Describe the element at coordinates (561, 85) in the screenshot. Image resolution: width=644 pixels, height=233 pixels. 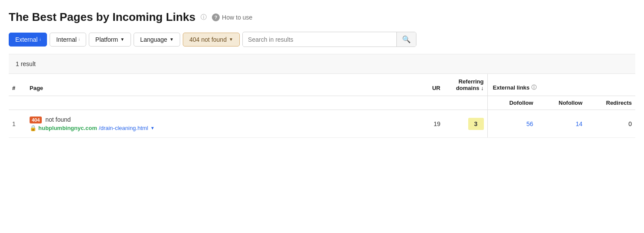
I see `col-ext-links-header: External links ⓘ` at that location.